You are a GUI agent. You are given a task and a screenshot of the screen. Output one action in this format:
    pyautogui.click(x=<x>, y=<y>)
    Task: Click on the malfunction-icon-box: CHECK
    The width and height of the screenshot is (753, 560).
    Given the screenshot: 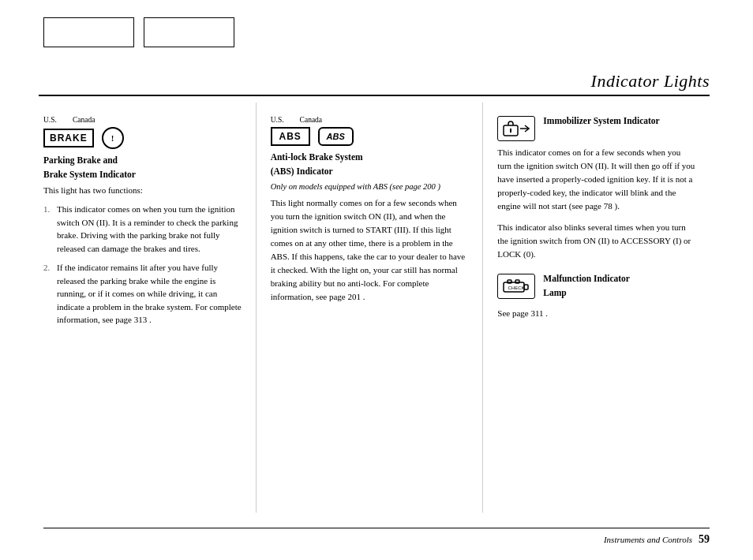 What is the action you would take?
    pyautogui.click(x=516, y=286)
    